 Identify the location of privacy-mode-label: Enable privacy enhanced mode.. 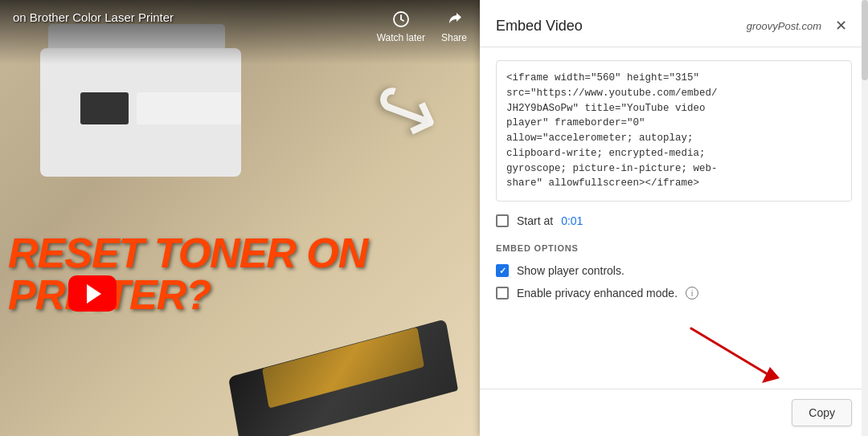
(597, 293).